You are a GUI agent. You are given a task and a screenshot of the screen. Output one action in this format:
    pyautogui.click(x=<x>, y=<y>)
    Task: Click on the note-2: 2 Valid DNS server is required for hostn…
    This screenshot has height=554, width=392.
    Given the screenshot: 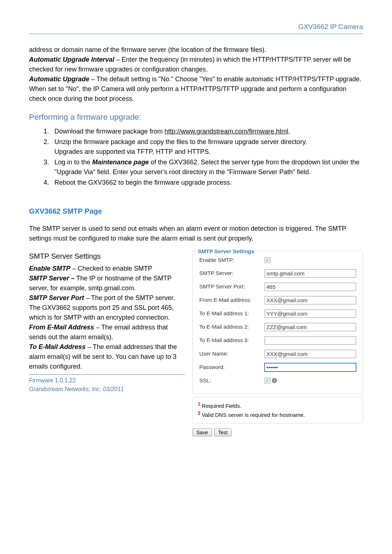 What is the action you would take?
    pyautogui.click(x=278, y=415)
    